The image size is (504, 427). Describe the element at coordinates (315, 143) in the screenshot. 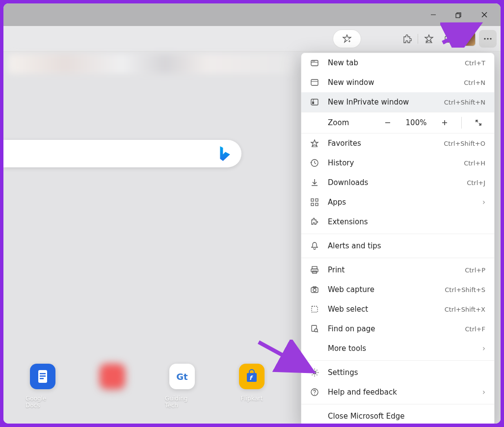

I see `star-icon` at that location.